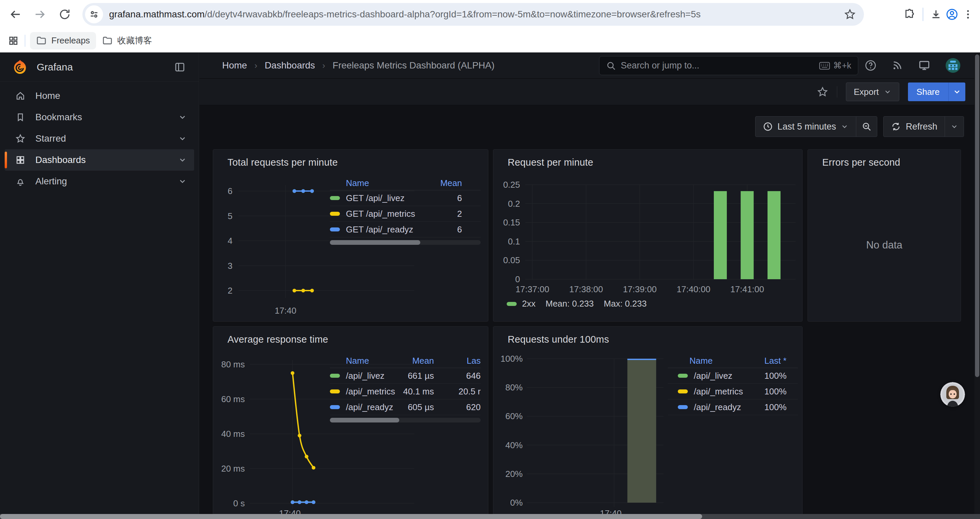 The image size is (980, 519). Describe the element at coordinates (861, 162) in the screenshot. I see `panel-title: Errors per second` at that location.